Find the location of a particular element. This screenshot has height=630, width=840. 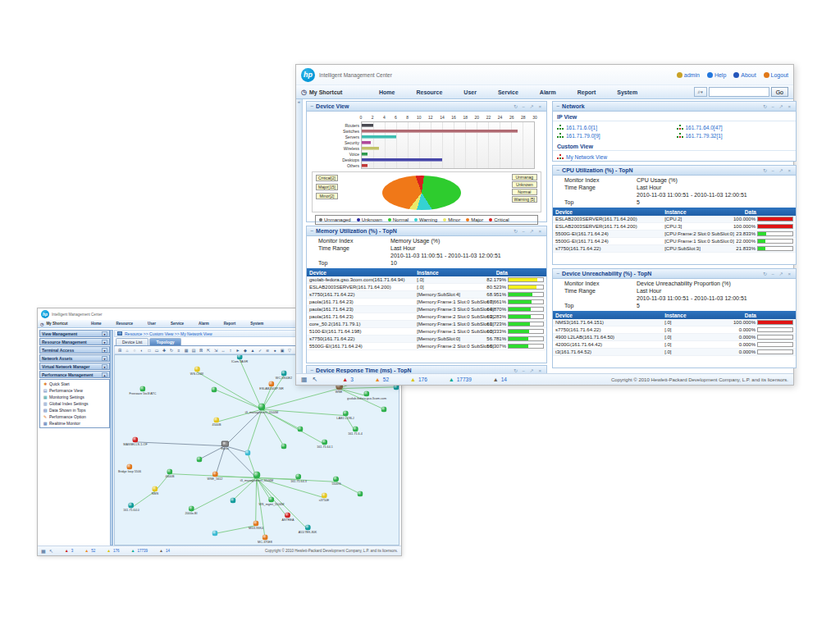

toolbar-icon: ⌂ is located at coordinates (127, 350).